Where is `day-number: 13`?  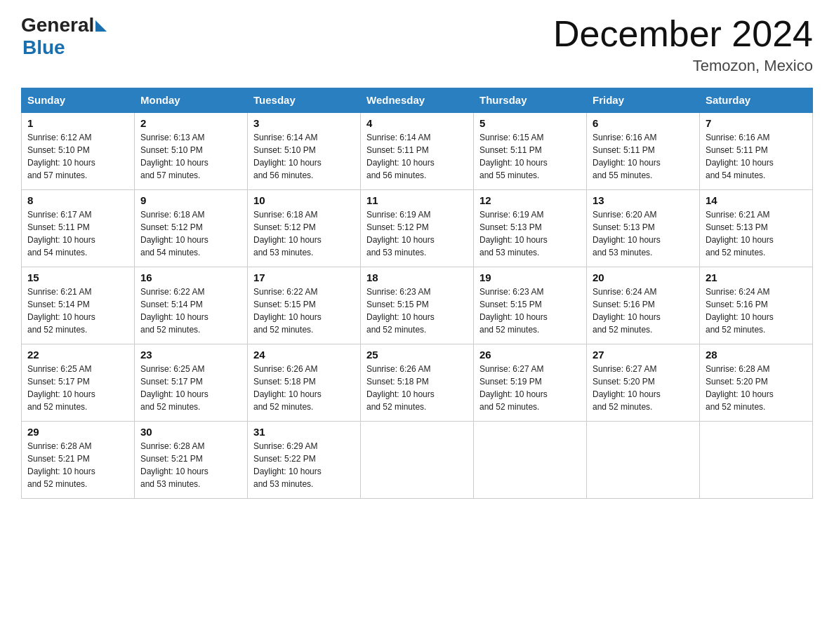 day-number: 13 is located at coordinates (643, 201).